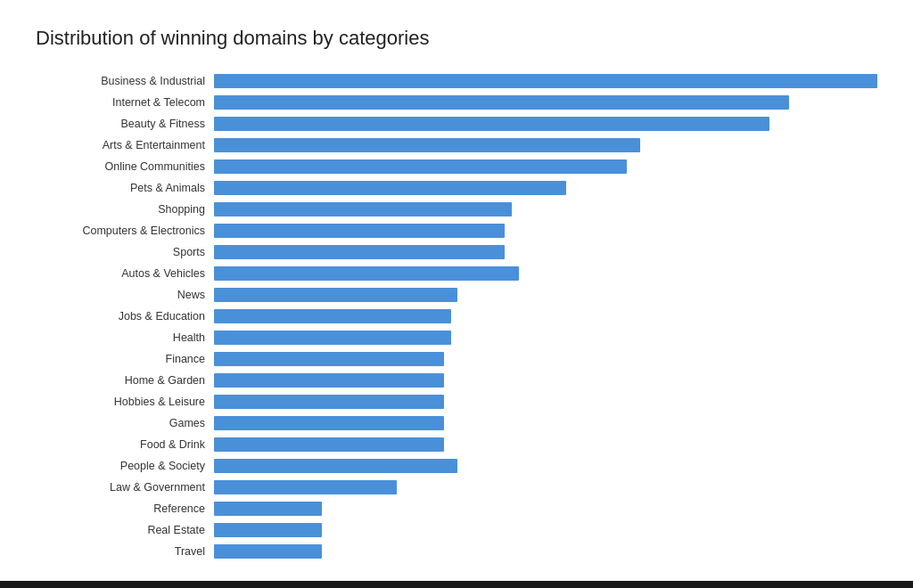  What do you see at coordinates (456, 252) in the screenshot?
I see `bar-row: Sports` at bounding box center [456, 252].